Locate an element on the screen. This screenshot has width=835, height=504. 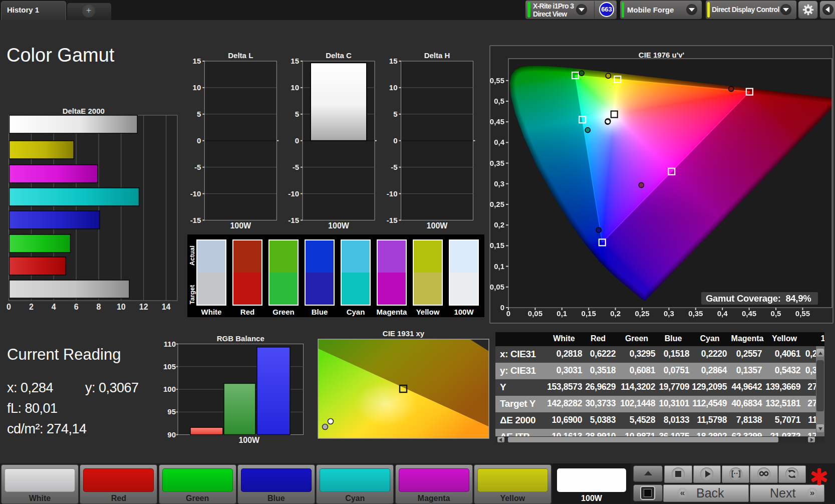
svg-text: Delta L is located at coordinates (240, 55).